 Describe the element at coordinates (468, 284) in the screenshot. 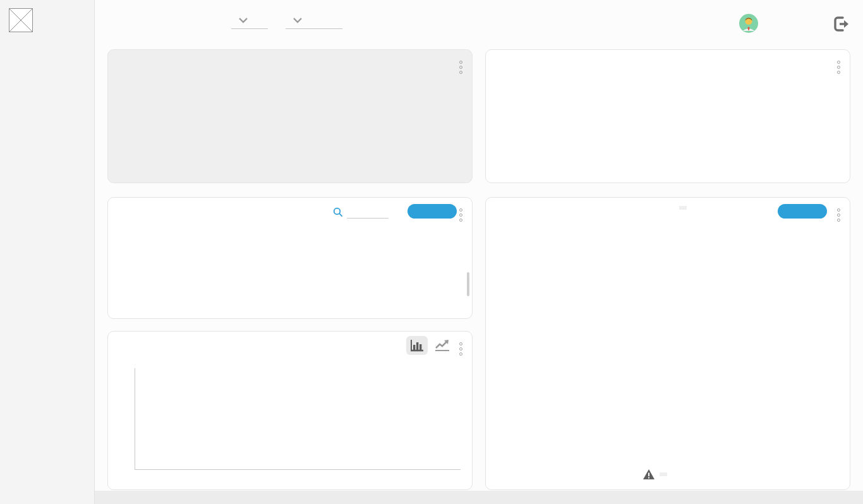

I see `table-scrollbar` at that location.